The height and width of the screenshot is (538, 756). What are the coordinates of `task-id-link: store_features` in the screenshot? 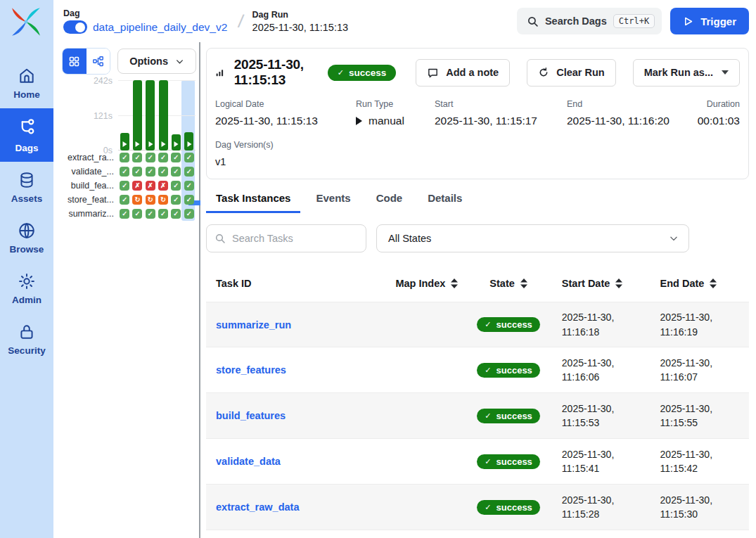 It's located at (251, 370).